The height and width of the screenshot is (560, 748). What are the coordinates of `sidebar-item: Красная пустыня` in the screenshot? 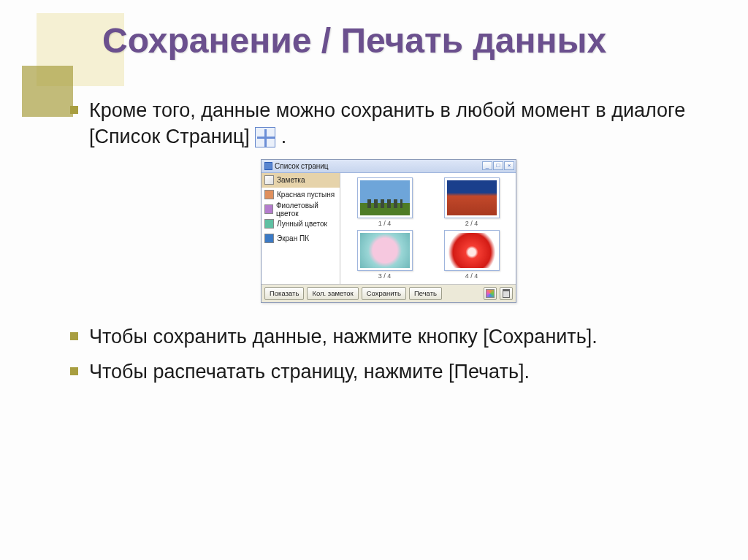 It's located at (301, 195).